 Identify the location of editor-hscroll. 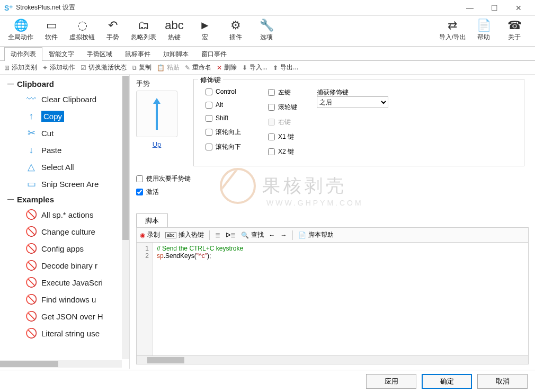
(333, 360).